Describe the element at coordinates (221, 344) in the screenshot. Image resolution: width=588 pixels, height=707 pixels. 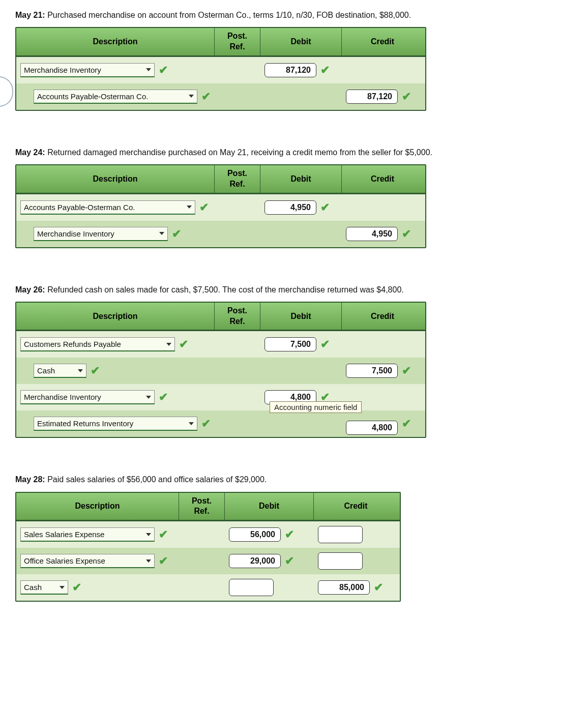
I see `journal-row: Customers Refunds Payable✔7,500✔` at that location.